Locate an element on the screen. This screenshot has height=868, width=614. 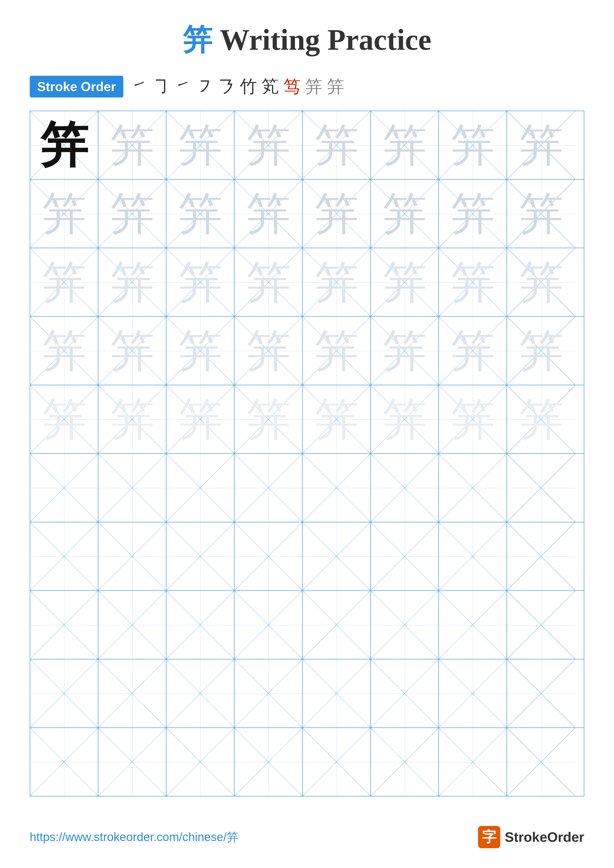
page-title: 笄 Writing Practice is located at coordinates (307, 37).